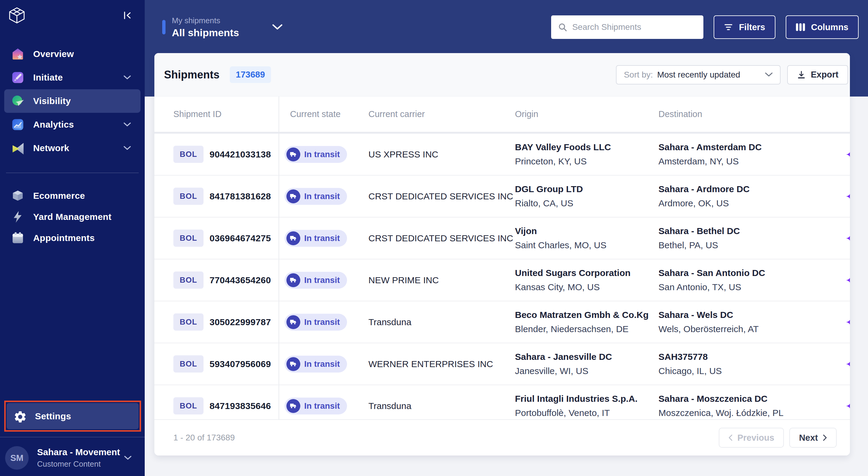 This screenshot has width=868, height=476. Describe the element at coordinates (73, 416) in the screenshot. I see `sidebar-item-settings: Settings` at that location.